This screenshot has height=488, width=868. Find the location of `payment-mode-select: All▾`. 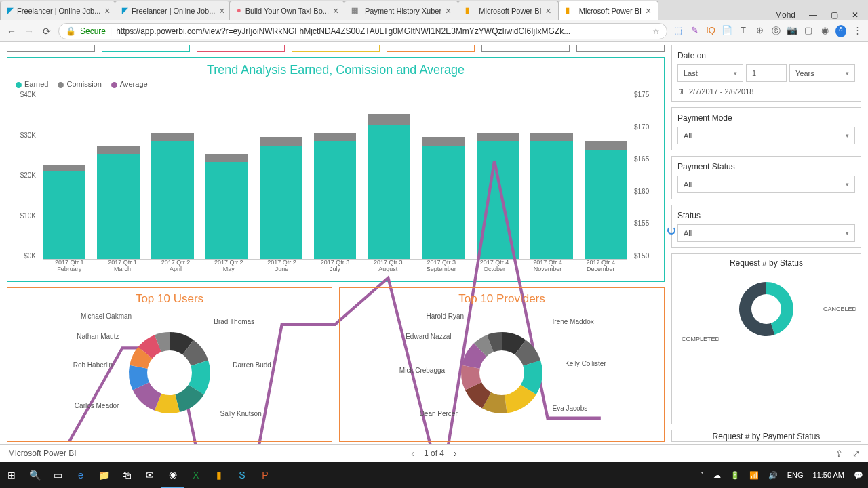

payment-mode-select: All▾ is located at coordinates (766, 136).